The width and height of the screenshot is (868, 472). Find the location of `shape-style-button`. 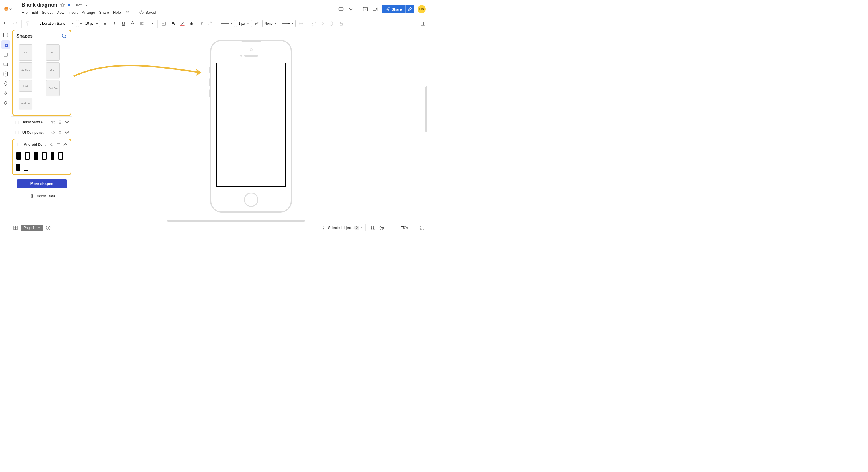

shape-style-button is located at coordinates (201, 24).